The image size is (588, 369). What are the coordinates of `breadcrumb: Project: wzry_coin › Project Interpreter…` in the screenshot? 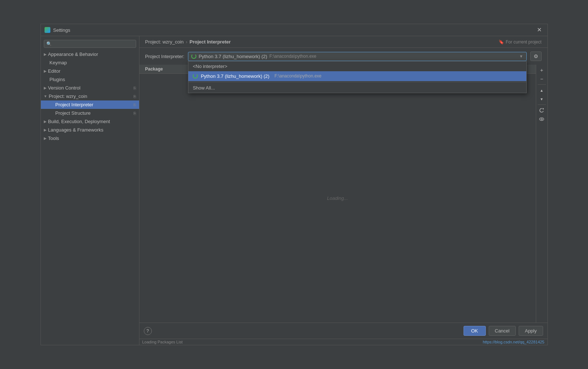 It's located at (343, 42).